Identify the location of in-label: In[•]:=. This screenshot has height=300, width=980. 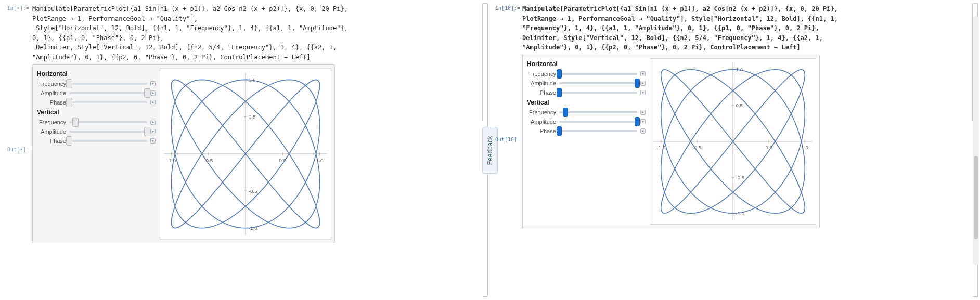
(17, 7).